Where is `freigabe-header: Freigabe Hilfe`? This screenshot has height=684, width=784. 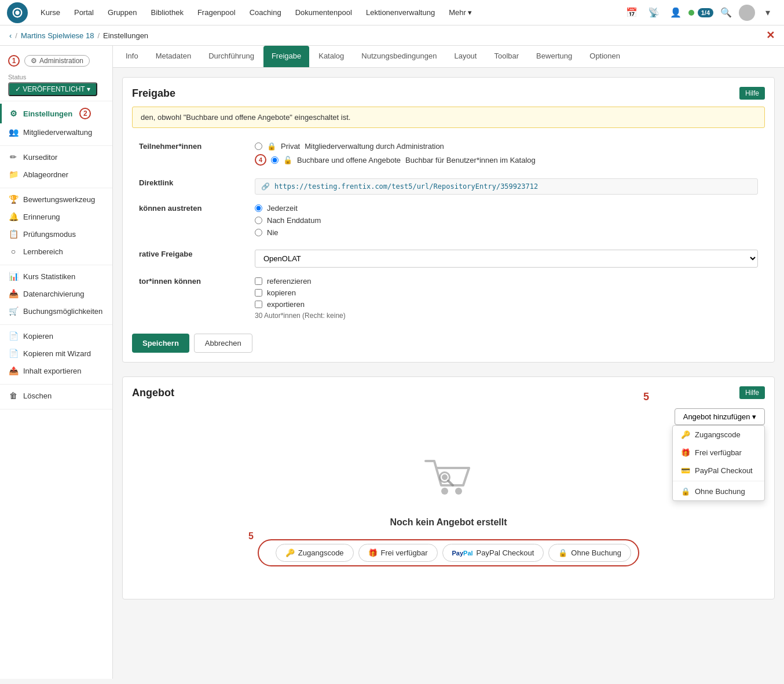
freigabe-header: Freigabe Hilfe is located at coordinates (448, 93).